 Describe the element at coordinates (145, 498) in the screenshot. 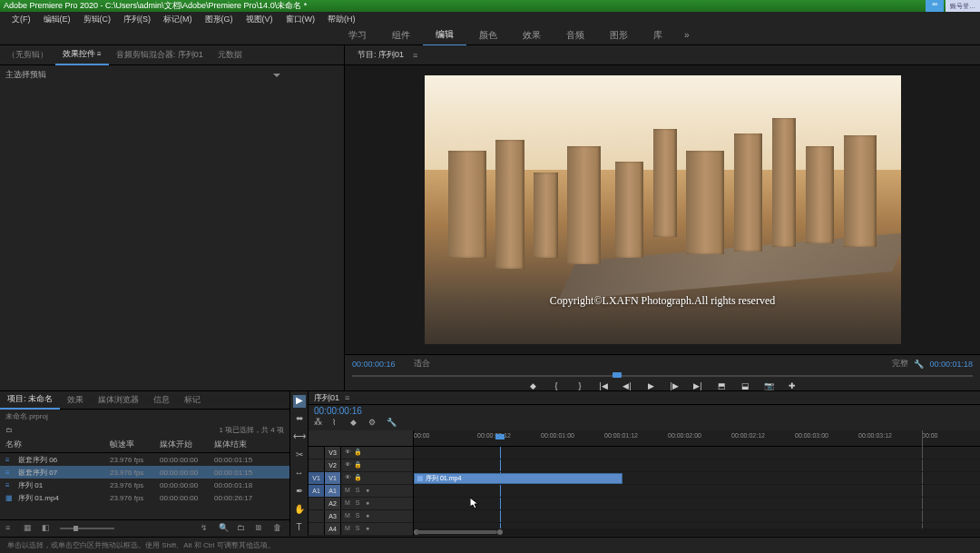

I see `project-item: ▦序列 01.mp423.976 fps00:00:00:0000:00:26:…` at that location.